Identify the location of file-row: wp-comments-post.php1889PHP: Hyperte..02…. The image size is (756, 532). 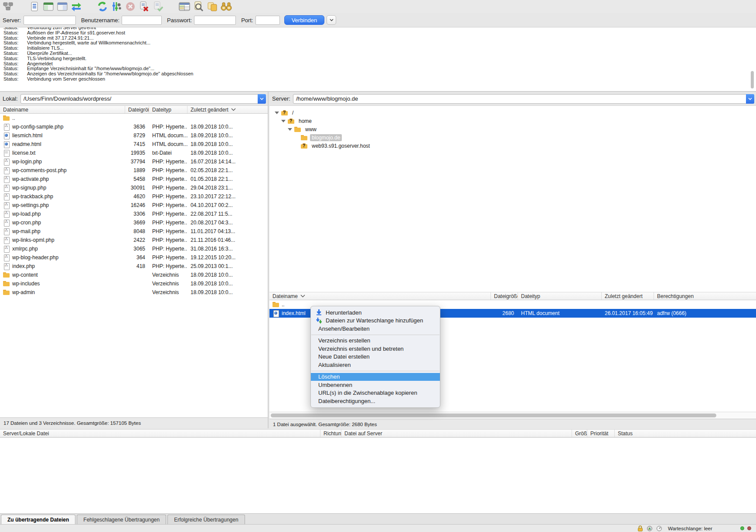
(134, 170).